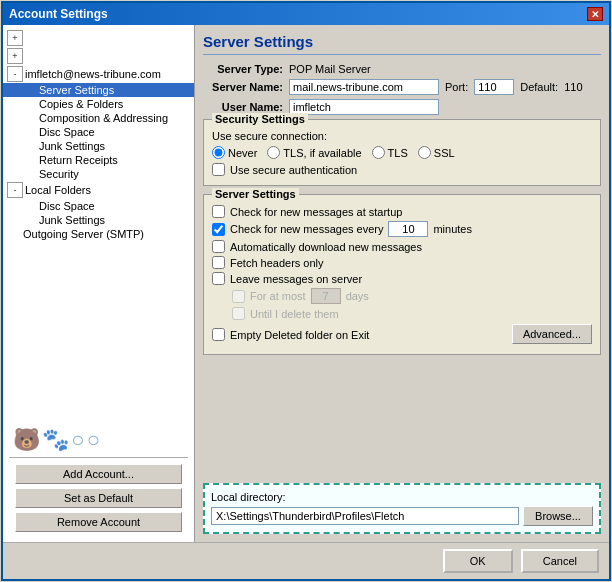  What do you see at coordinates (326, 247) in the screenshot?
I see `auto-download-label: Automatically download new messages` at bounding box center [326, 247].